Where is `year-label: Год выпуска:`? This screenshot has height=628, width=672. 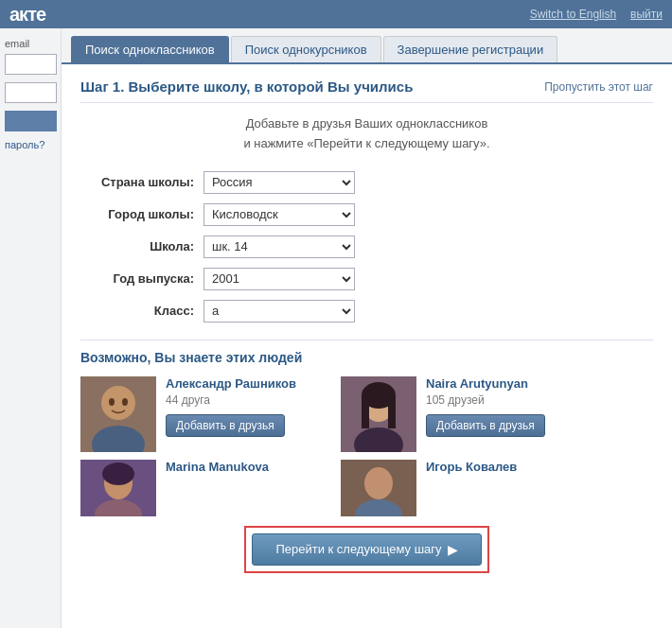
year-label: Год выпуска: is located at coordinates (142, 278).